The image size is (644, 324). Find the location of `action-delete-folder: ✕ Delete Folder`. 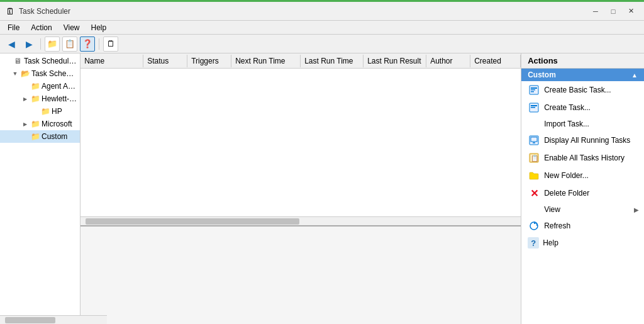

action-delete-folder: ✕ Delete Folder is located at coordinates (582, 193).